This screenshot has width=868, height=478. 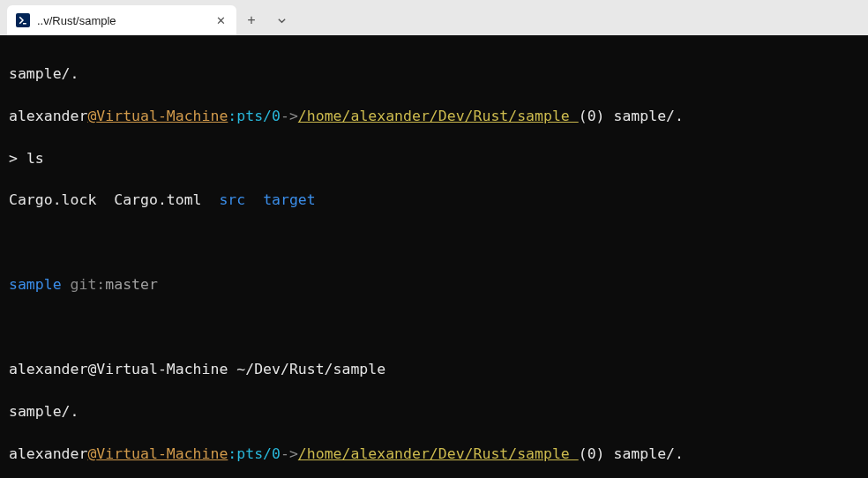 I want to click on powershell-icon, so click(x=23, y=20).